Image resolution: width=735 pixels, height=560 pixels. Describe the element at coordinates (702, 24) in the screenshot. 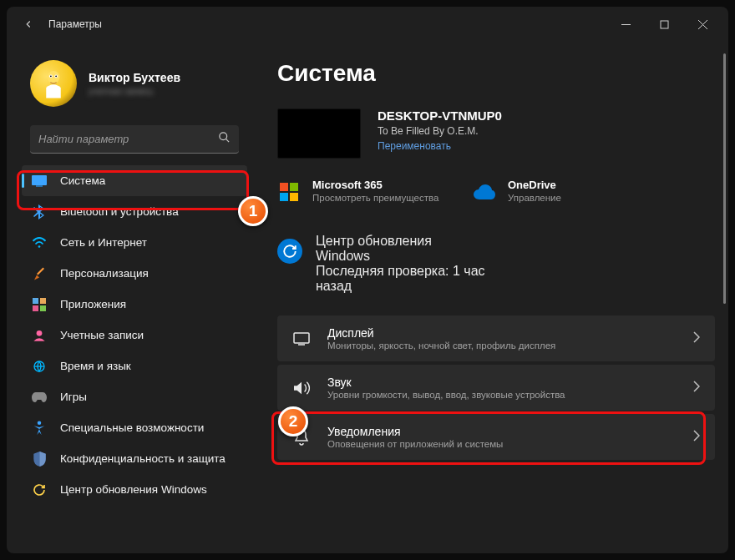

I see `close-button` at that location.